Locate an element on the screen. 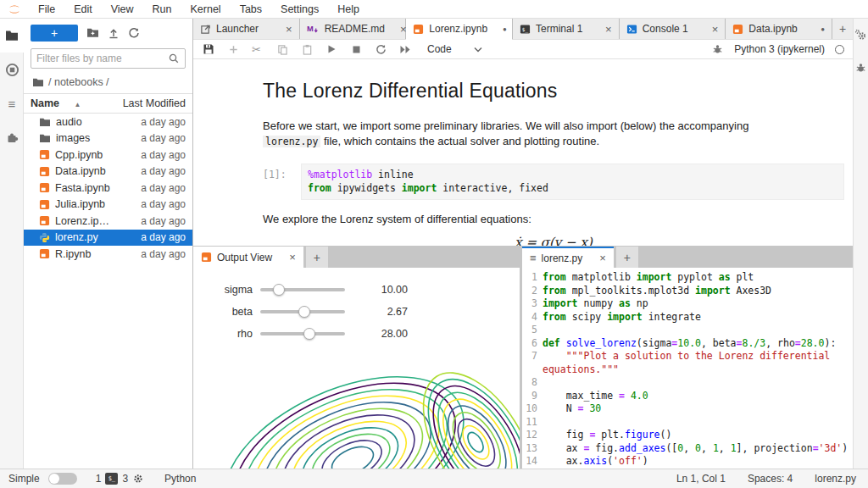 This screenshot has height=488, width=868. refresh-icon is located at coordinates (134, 33).